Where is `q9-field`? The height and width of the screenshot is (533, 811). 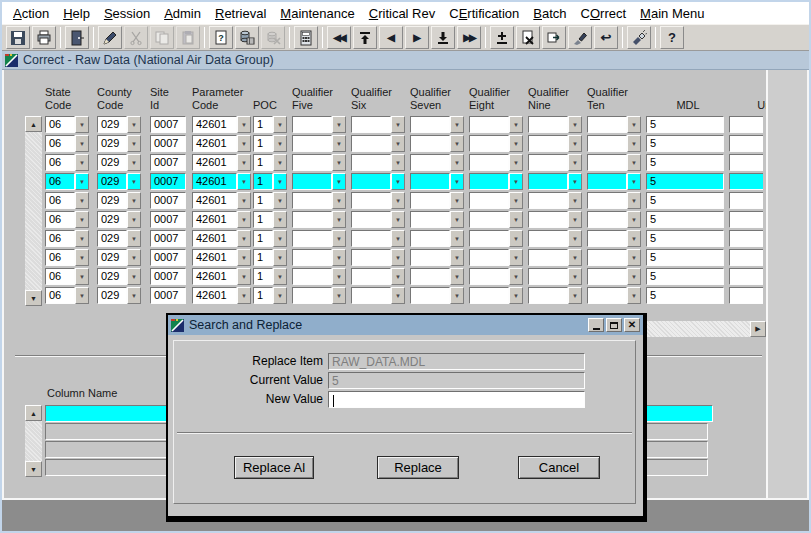
q9-field is located at coordinates (548, 258).